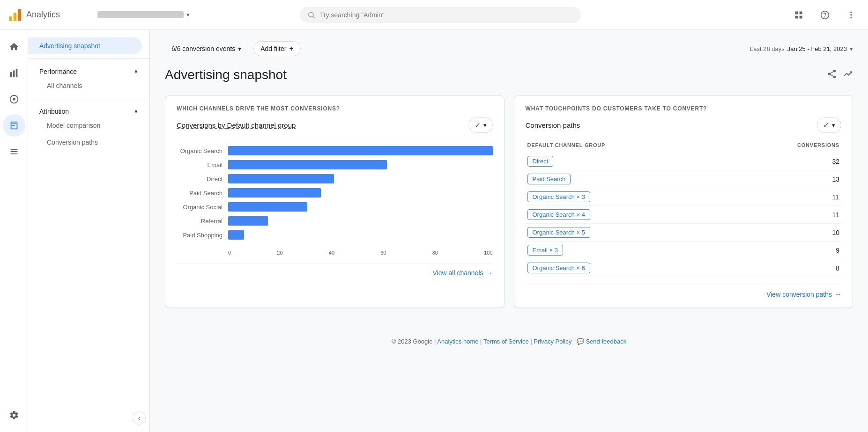 This screenshot has height=432, width=868. I want to click on rail-settings, so click(14, 415).